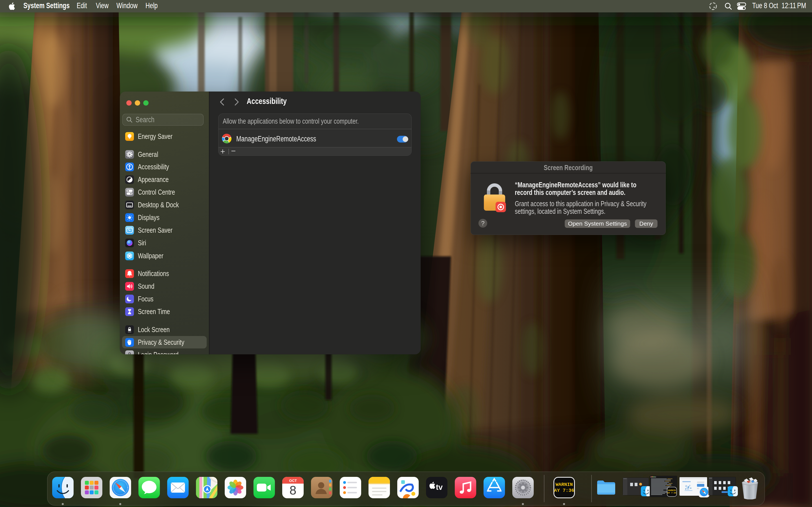  Describe the element at coordinates (439, 488) in the screenshot. I see `svg-text: tv` at that location.